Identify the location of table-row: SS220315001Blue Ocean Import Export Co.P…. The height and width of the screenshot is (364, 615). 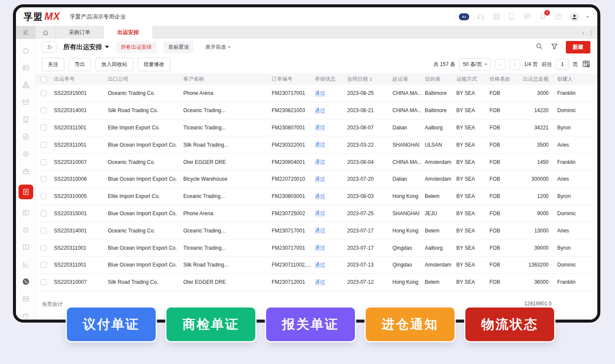
(317, 214).